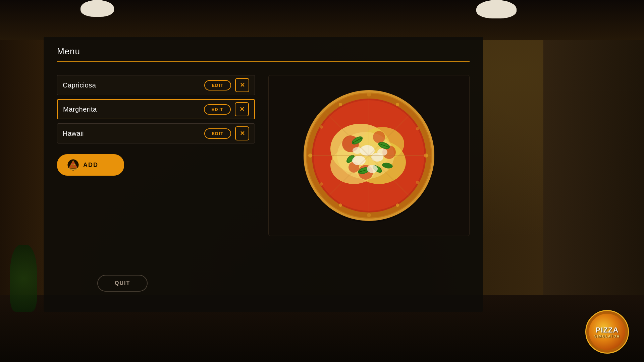  Describe the element at coordinates (263, 62) in the screenshot. I see `header-divider` at that location.